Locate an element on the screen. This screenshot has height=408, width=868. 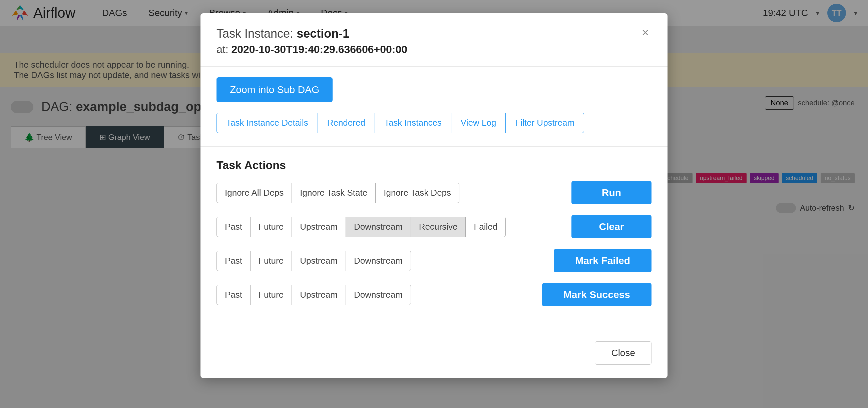
section-divider is located at coordinates (434, 147).